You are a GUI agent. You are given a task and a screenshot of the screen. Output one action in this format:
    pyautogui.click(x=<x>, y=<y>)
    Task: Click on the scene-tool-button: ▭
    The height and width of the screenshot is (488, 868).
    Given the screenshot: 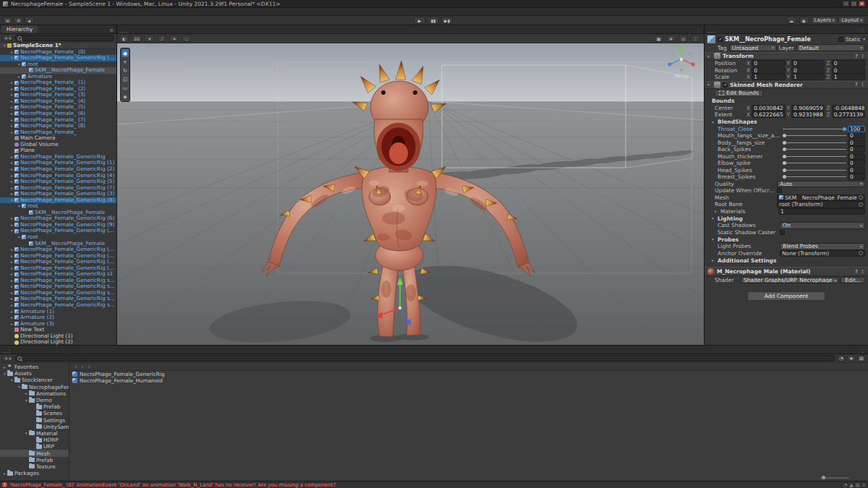 What is the action you would take?
    pyautogui.click(x=125, y=88)
    